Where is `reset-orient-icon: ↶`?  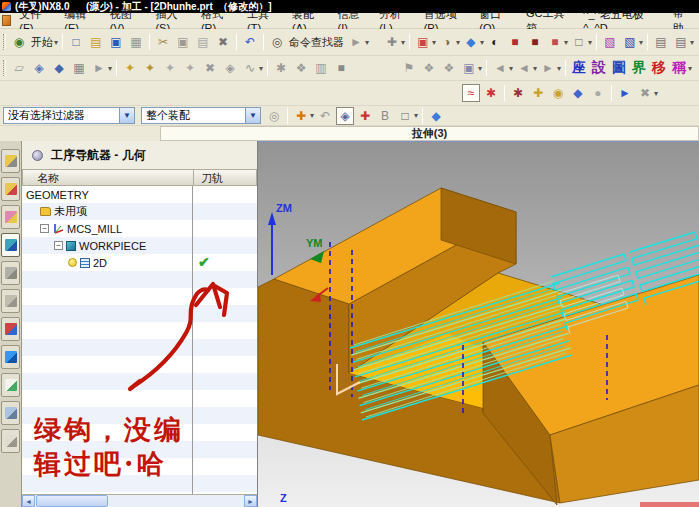
reset-orient-icon: ↶ is located at coordinates (325, 116).